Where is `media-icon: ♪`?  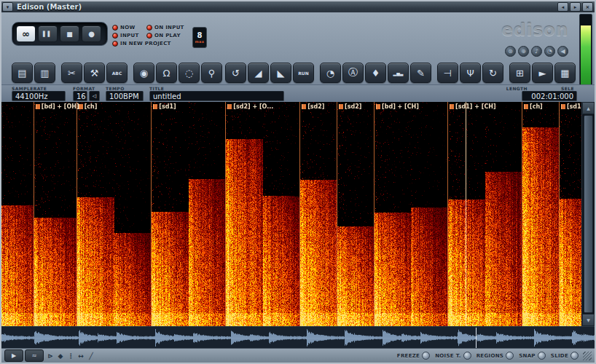
media-icon: ♪ is located at coordinates (536, 51).